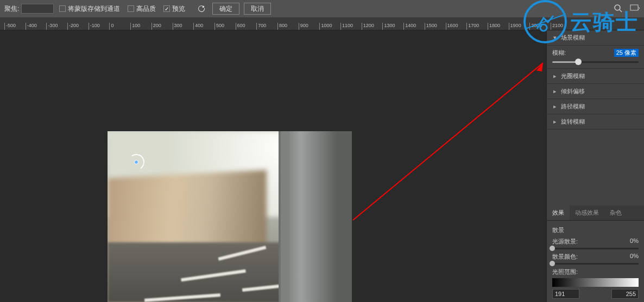  What do you see at coordinates (111, 27) in the screenshot?
I see `ruler-tick: 0` at bounding box center [111, 27].